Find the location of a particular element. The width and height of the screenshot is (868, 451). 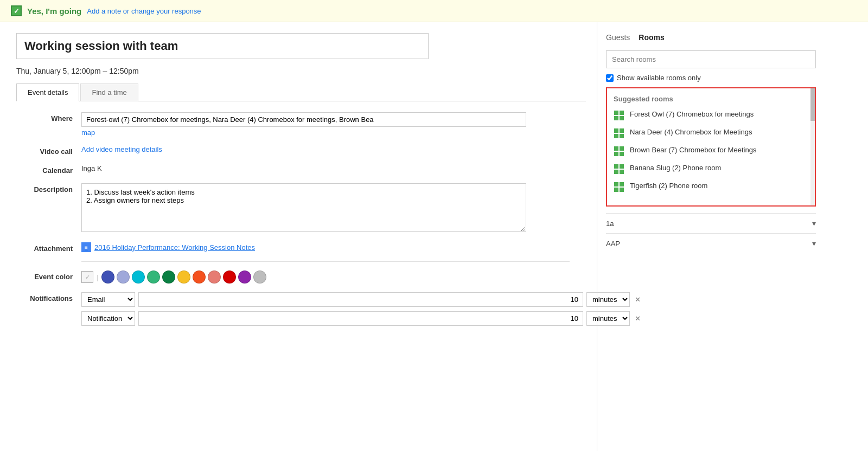

room-name-1: Forest Owl (7) Chromebox for meetings is located at coordinates (692, 114).